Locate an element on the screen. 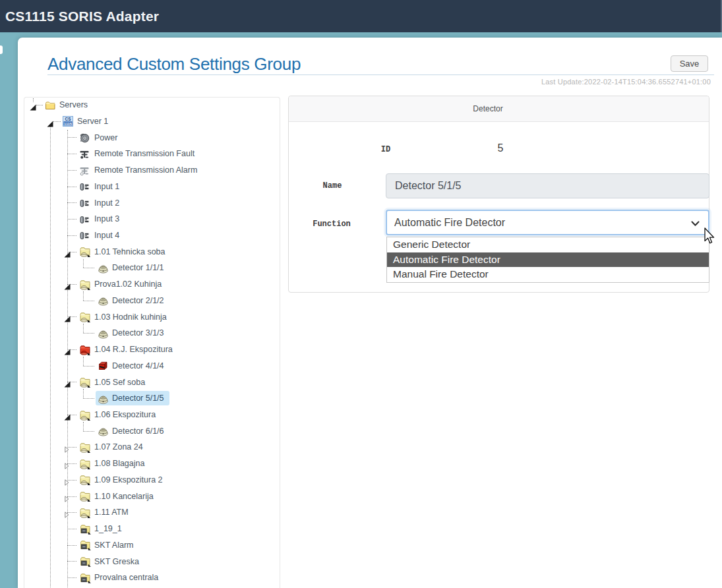 The height and width of the screenshot is (588, 722). tree-item: Detector 5/1/5 is located at coordinates (152, 398).